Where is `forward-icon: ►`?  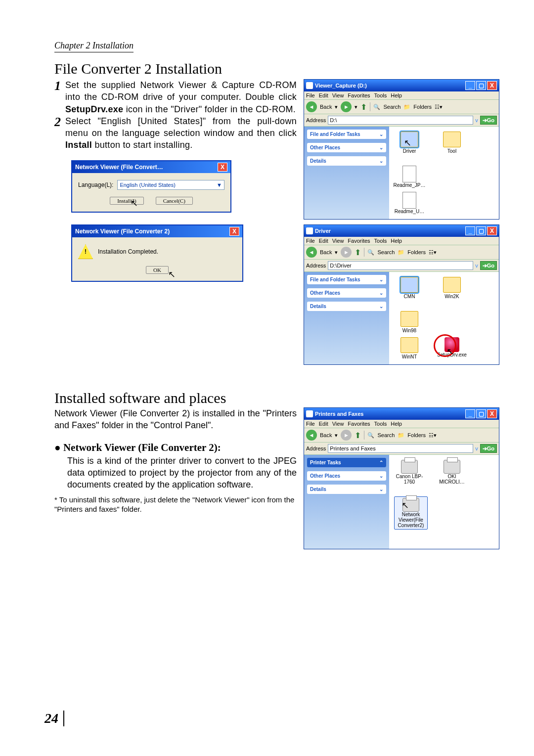
forward-icon: ► is located at coordinates (346, 107).